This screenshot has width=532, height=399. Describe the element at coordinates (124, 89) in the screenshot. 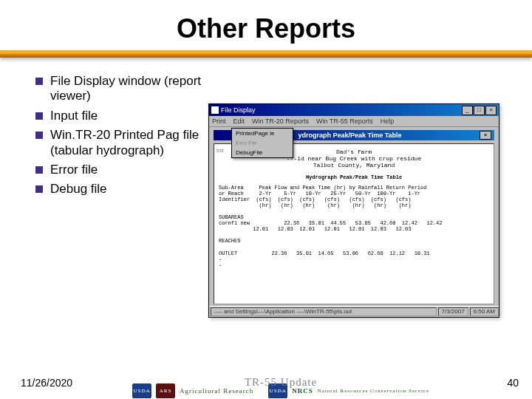

I see `list-item: File Display window (report viewer)` at that location.